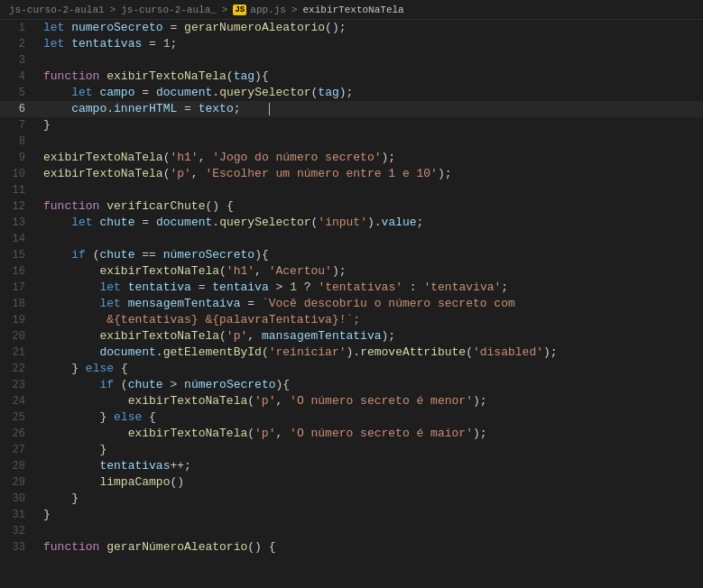 The height and width of the screenshot is (588, 703). What do you see at coordinates (114, 10) in the screenshot?
I see `breadcrumb-sep-1: >` at bounding box center [114, 10].